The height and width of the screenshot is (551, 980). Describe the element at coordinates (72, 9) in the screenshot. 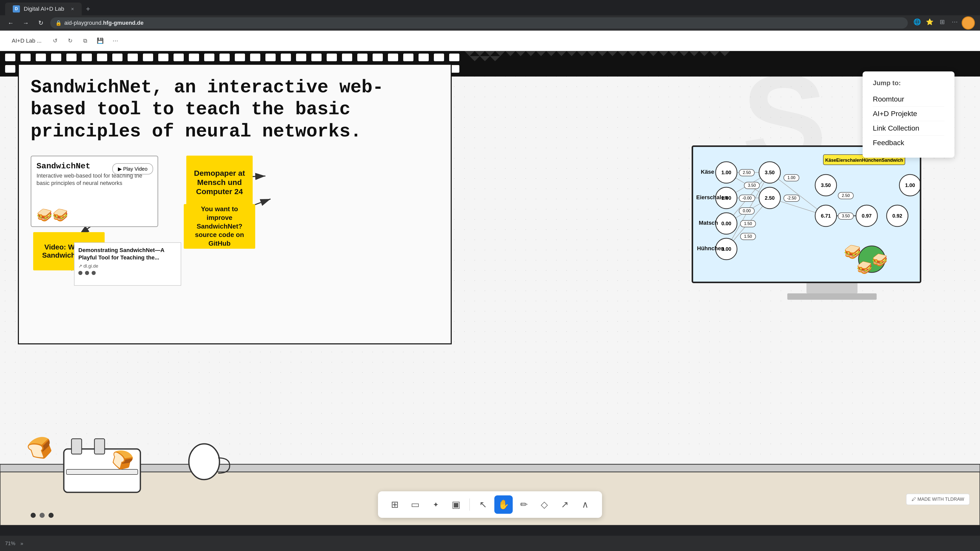

I see `tab-close-button: ×` at that location.